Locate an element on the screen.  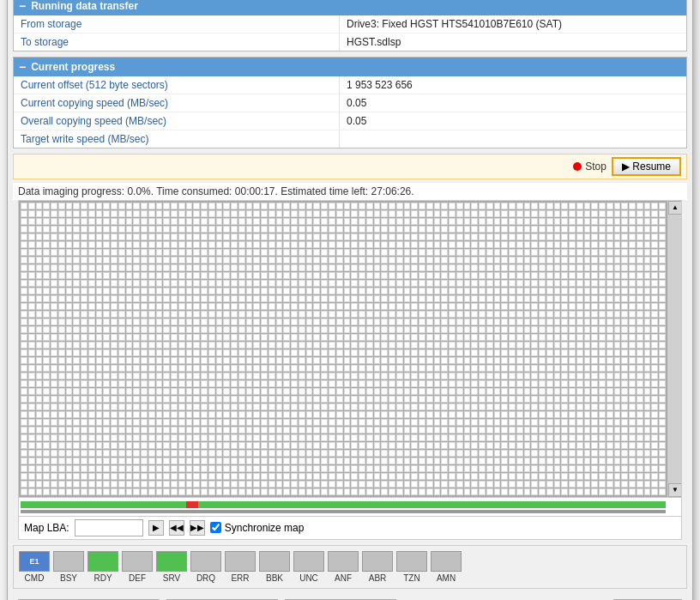
next-button: ▶▶ is located at coordinates (197, 528).